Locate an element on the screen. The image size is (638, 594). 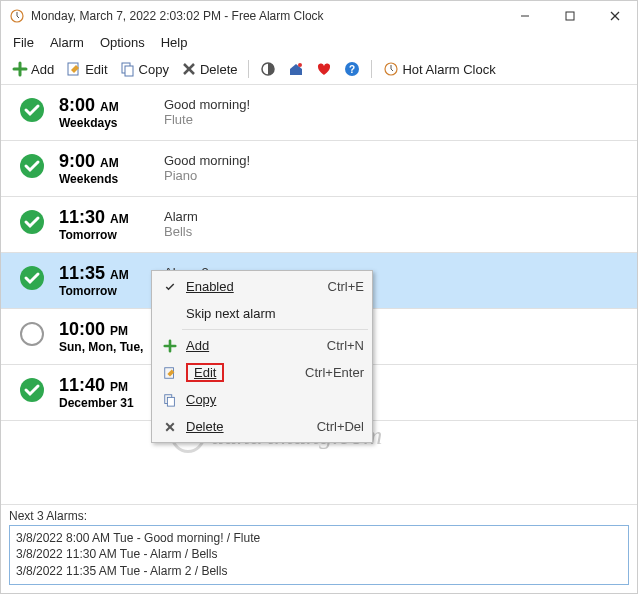
window-controls is located at coordinates (570, 16).